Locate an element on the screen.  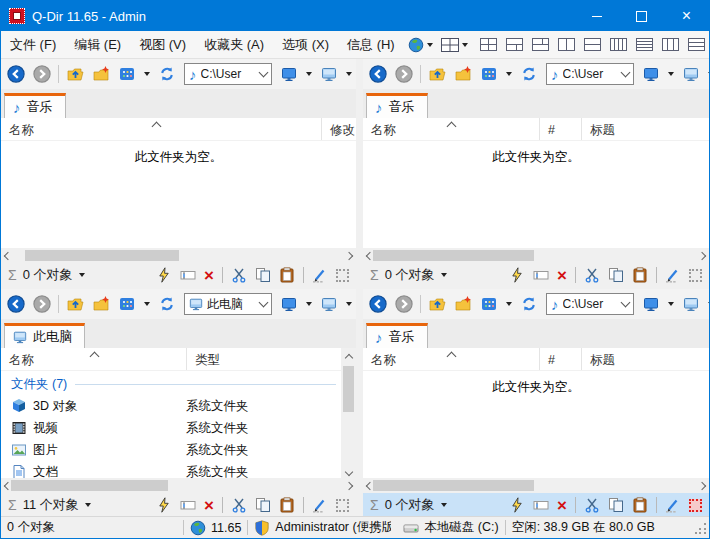
language-globe-button is located at coordinates (420, 45).